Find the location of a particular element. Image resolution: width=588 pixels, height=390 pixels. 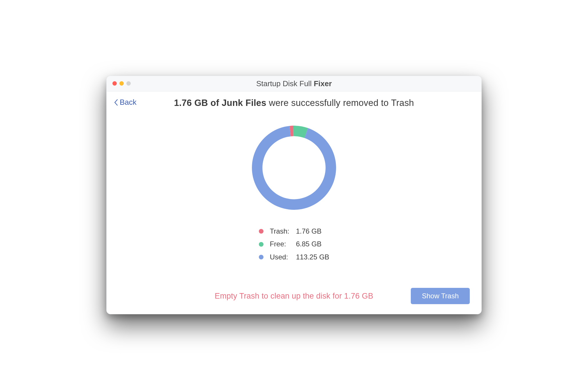

chevron-left-icon is located at coordinates (116, 102).